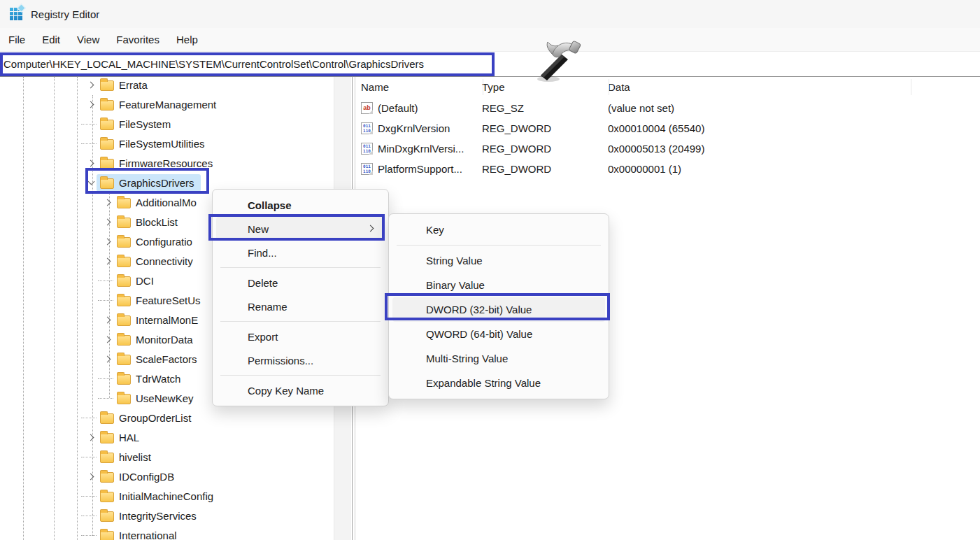  I want to click on menu-item: Multi-String Value, so click(499, 358).